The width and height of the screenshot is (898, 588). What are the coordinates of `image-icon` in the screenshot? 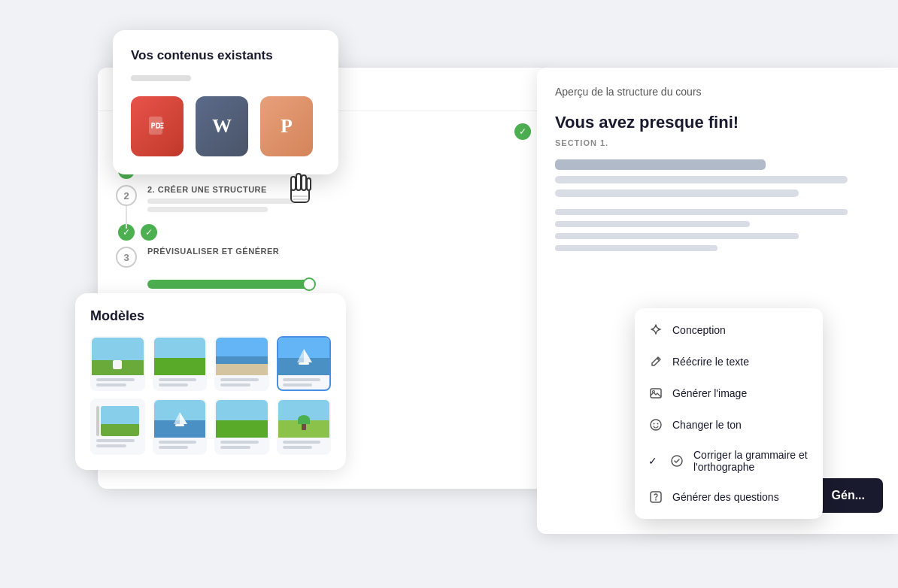 It's located at (656, 393).